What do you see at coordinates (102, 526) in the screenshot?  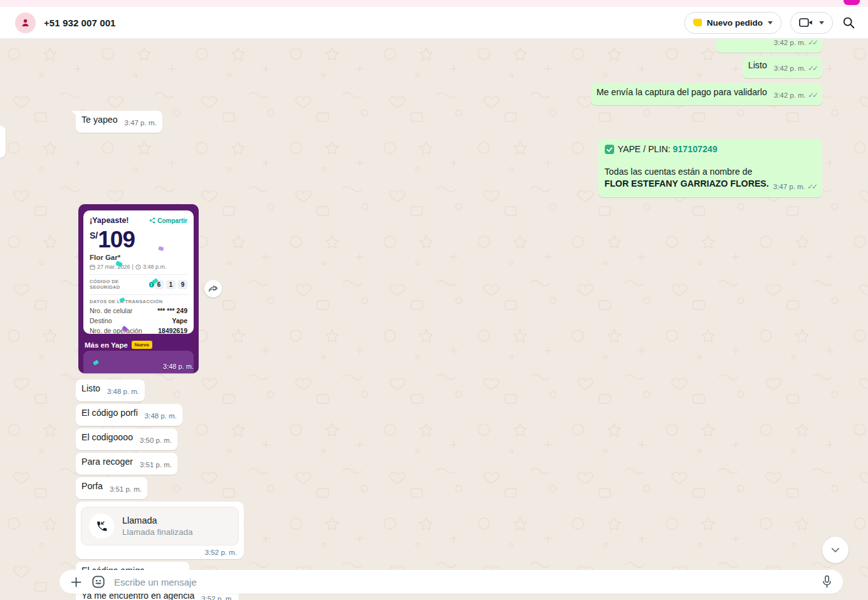 I see `incoming-call-icon` at bounding box center [102, 526].